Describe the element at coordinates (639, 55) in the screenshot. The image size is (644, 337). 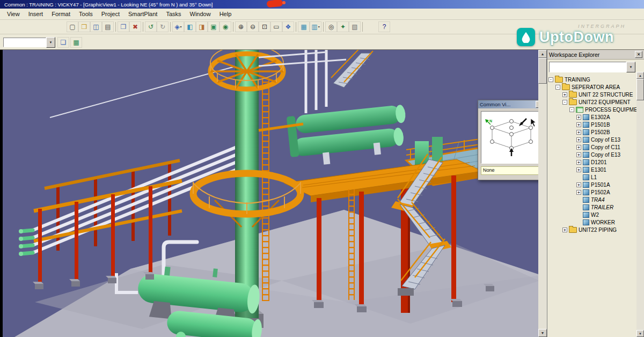
I see `workspace-explorer-close-button: ✕` at that location.